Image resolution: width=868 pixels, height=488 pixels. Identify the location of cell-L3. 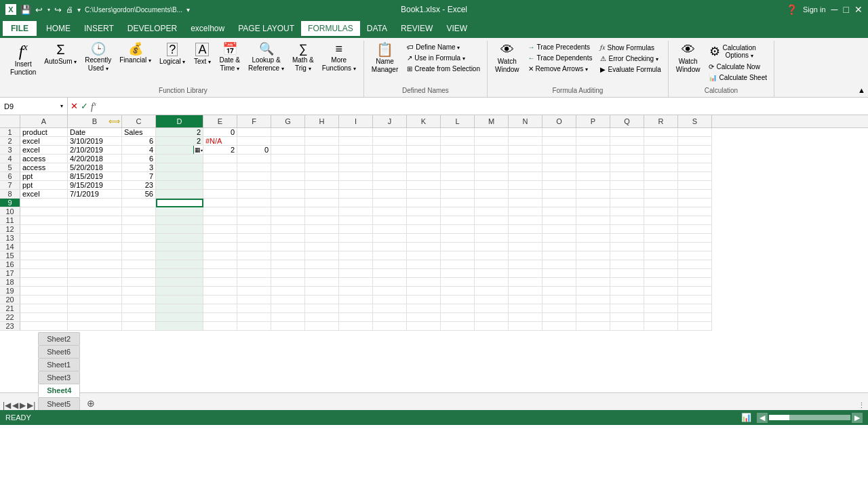
(458, 150).